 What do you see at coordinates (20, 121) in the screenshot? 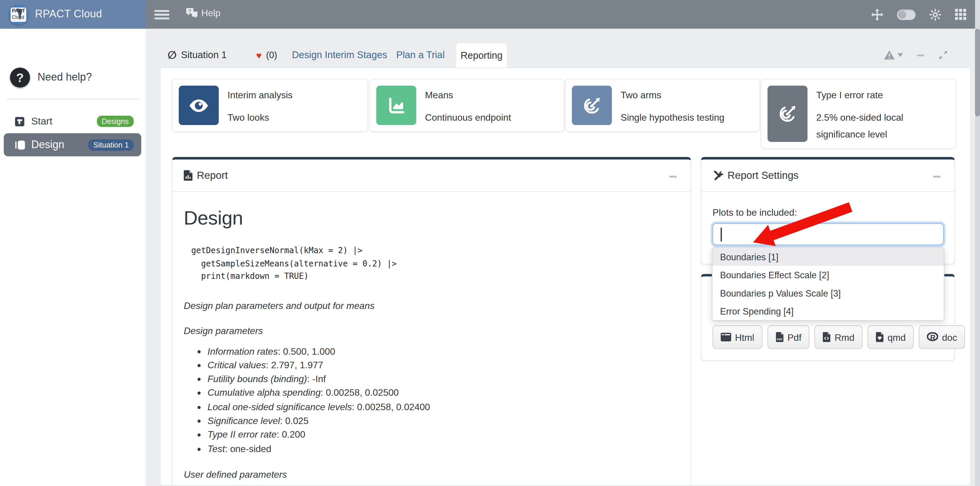
I see `flipboard-icon` at bounding box center [20, 121].